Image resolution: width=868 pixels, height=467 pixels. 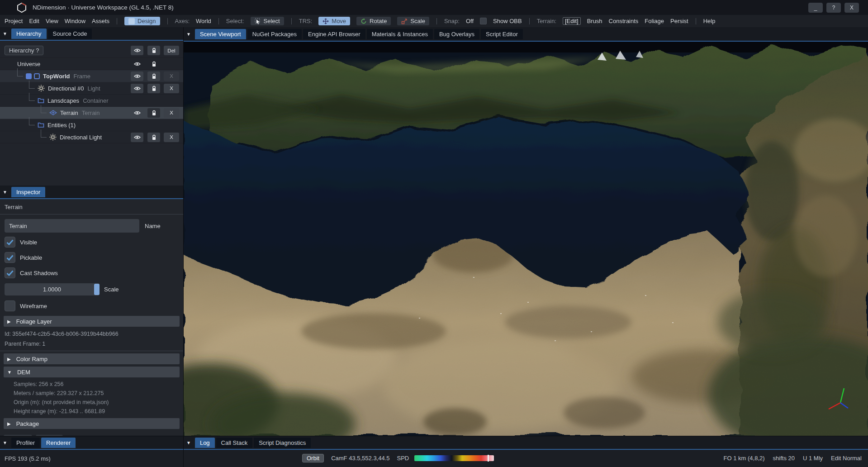 I want to click on package-section: ▶ Package, so click(x=91, y=424).